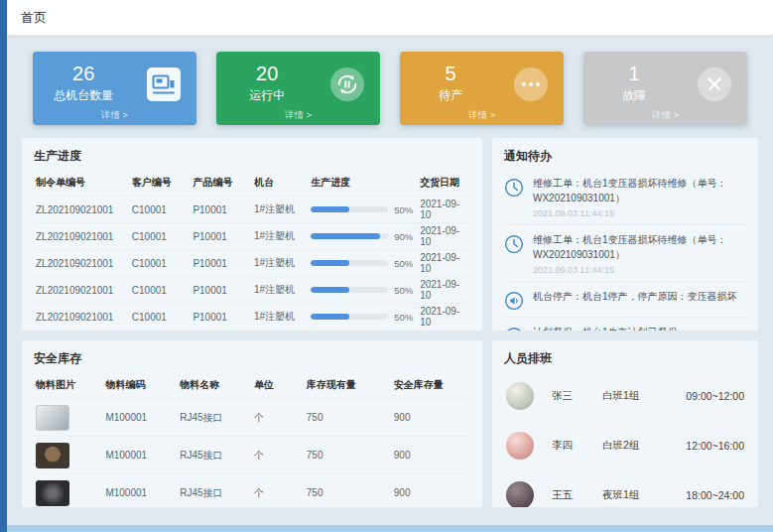 The image size is (773, 532). I want to click on notification-item: 计划督促：机台1生产计划已督促 2021.09.03 11:44:15, so click(625, 325).